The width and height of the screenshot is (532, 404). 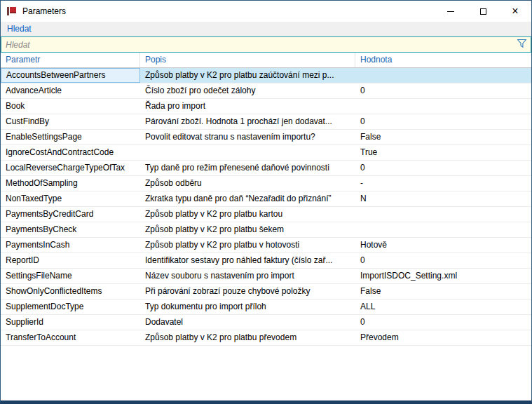 I want to click on table-row: PaymentsByCreditCard Způsob platby v K2 …, so click(x=266, y=215).